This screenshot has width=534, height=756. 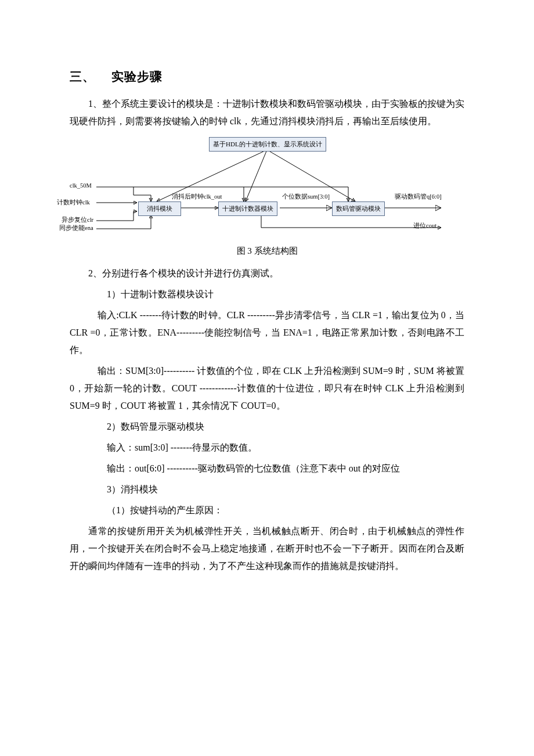 I want to click on label-clkout: 消抖后时钟clk_out, so click(x=197, y=197).